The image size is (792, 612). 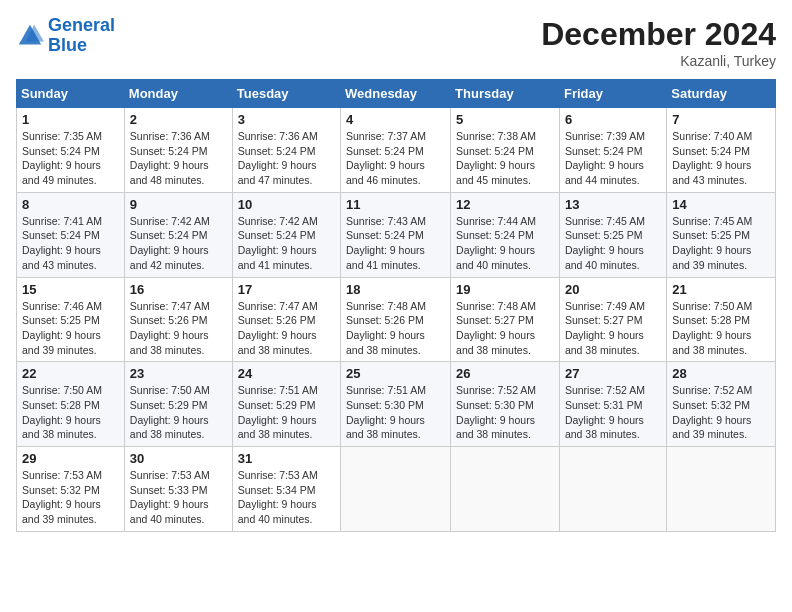 What do you see at coordinates (71, 234) in the screenshot?
I see `calendar-cell: 8 Sunrise: 7:41 AM Sunset: 5:24 PM Dayli…` at bounding box center [71, 234].